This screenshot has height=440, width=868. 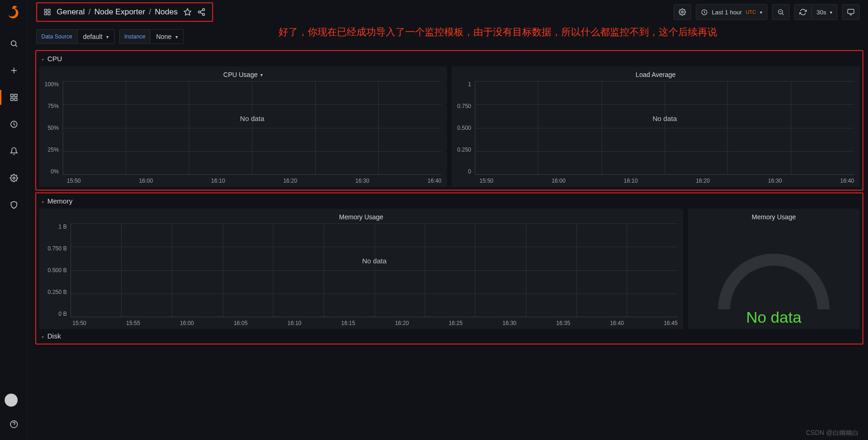 What do you see at coordinates (56, 249) in the screenshot?
I see `y-tick: 0.750 B` at bounding box center [56, 249].